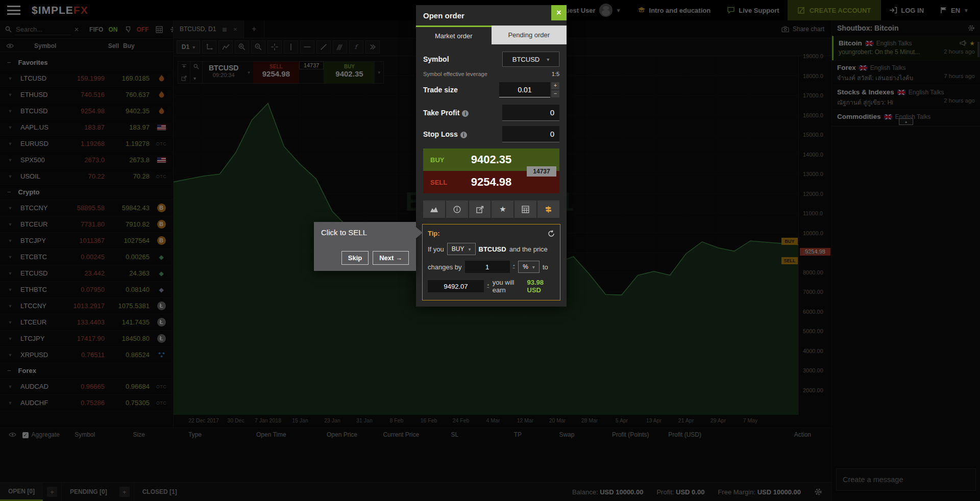 This screenshot has height=501, width=980. Describe the element at coordinates (491, 160) in the screenshot. I see `buy-price-value: 9402.35` at that location.